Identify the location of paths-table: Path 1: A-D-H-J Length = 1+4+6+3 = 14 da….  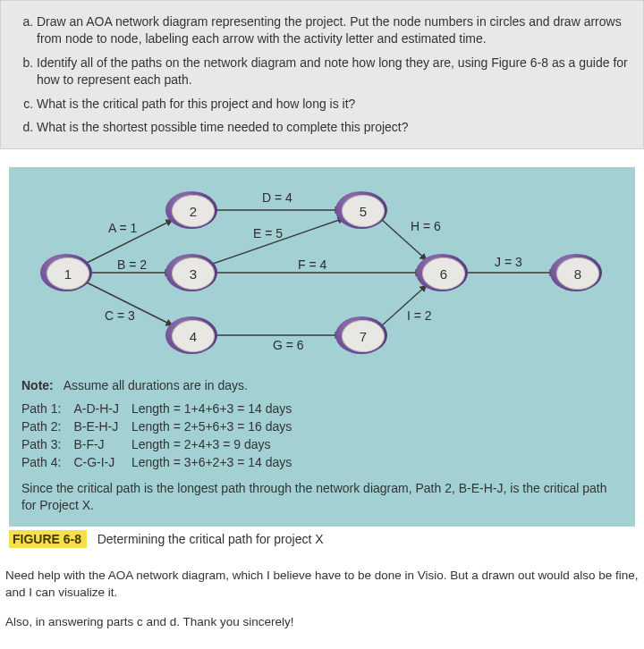
(190, 435).